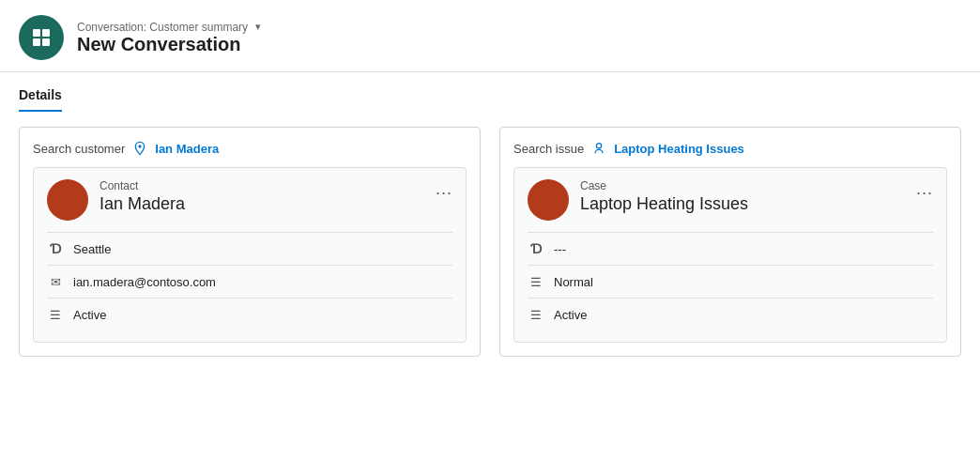 The height and width of the screenshot is (475, 980). Describe the element at coordinates (55, 282) in the screenshot. I see `email-icon: ✉` at that location.